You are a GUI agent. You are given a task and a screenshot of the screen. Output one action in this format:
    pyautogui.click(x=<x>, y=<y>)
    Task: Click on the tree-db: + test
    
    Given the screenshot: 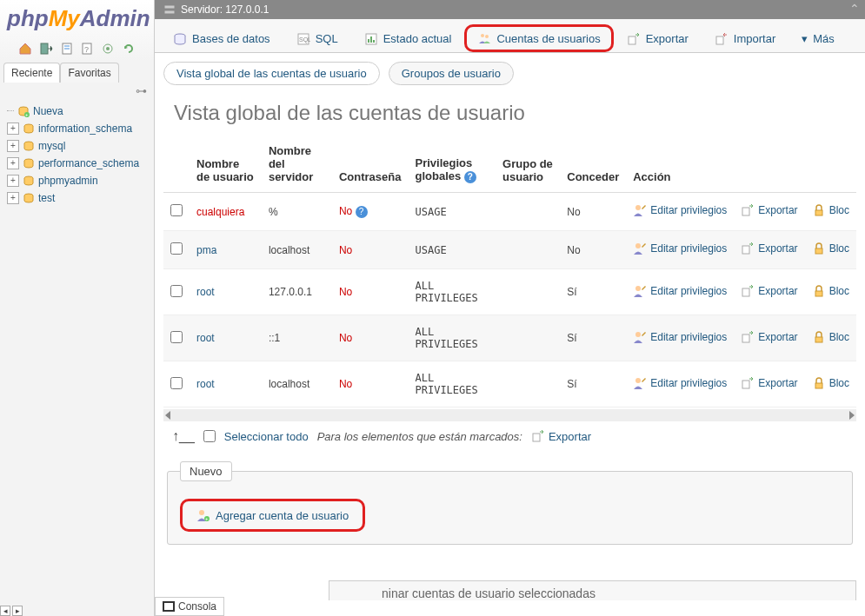 What is the action you would take?
    pyautogui.click(x=77, y=198)
    